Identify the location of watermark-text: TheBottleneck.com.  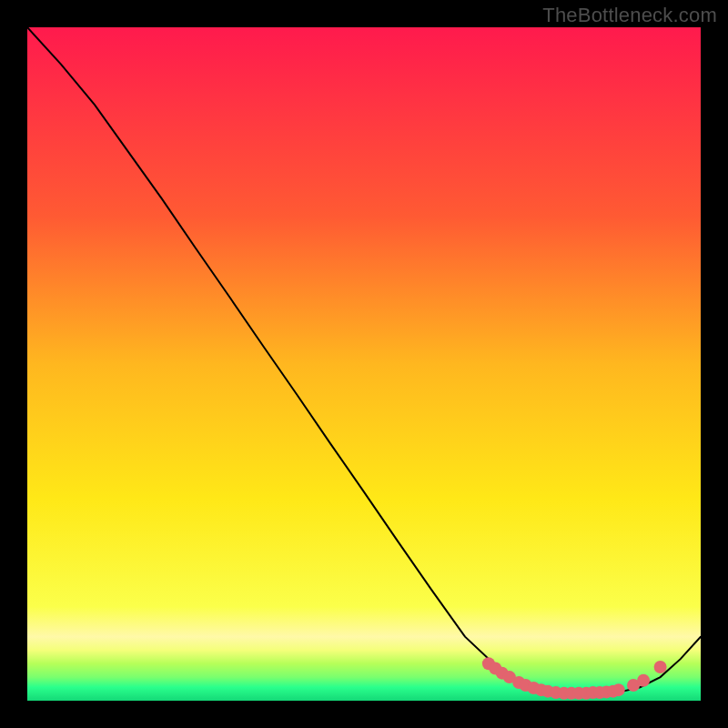
(630, 15).